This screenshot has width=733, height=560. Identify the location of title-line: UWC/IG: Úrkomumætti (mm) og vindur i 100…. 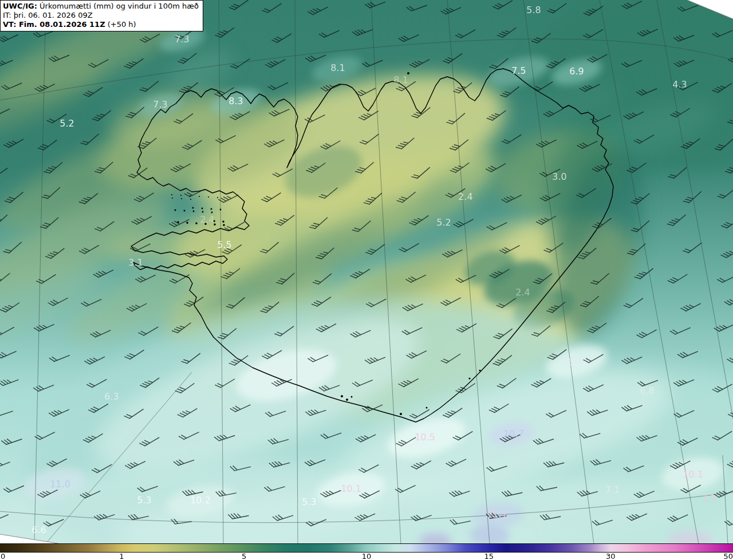
(101, 6).